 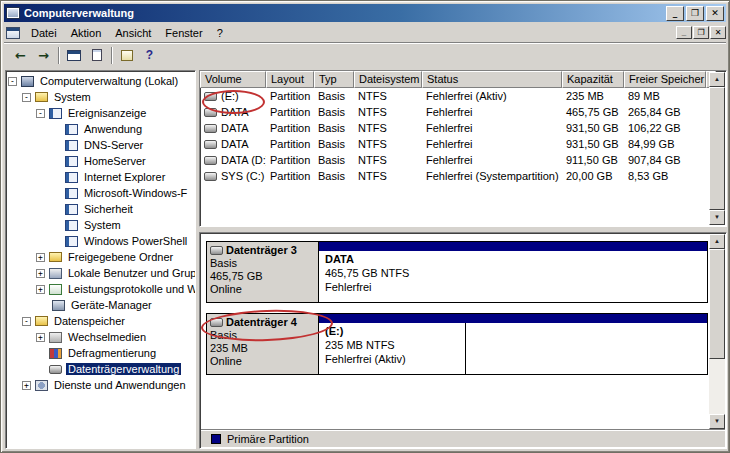 What do you see at coordinates (86, 33) in the screenshot?
I see `menu-aktion: Aktion` at bounding box center [86, 33].